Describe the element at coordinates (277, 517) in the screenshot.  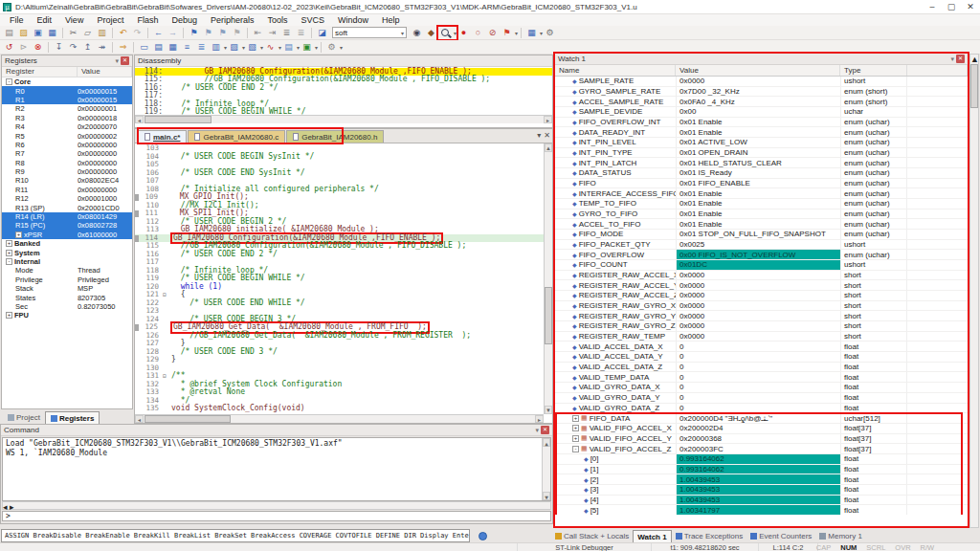
I see `command-input: >` at that location.